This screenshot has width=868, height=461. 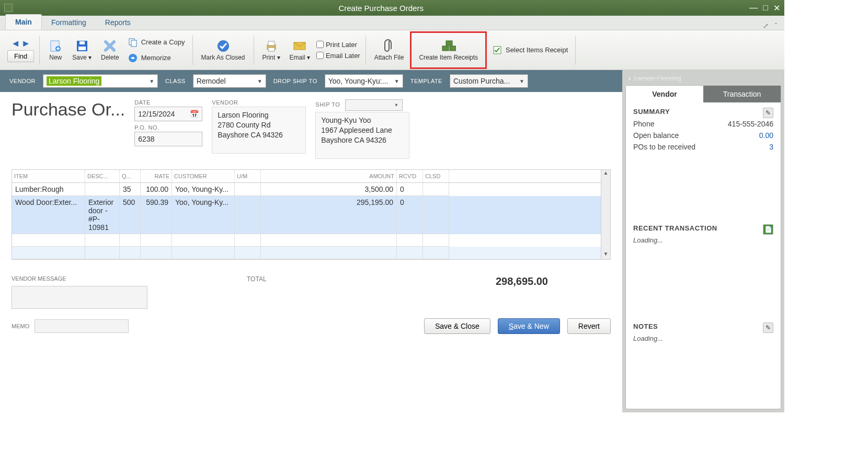 What do you see at coordinates (777, 8) in the screenshot?
I see `close-button: ✕` at bounding box center [777, 8].